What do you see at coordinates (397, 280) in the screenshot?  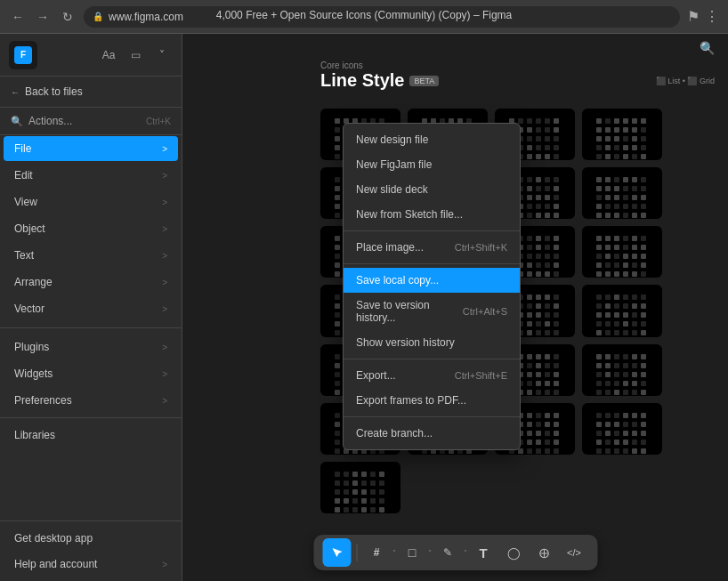 I see `menu-save-local-copy-label: Save local copy...` at bounding box center [397, 280].